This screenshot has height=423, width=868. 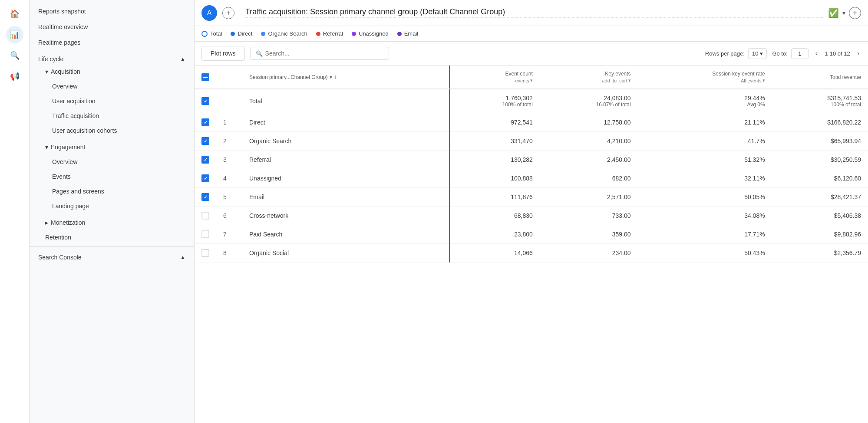 I want to click on row-channel-4: Email, so click(x=346, y=197).